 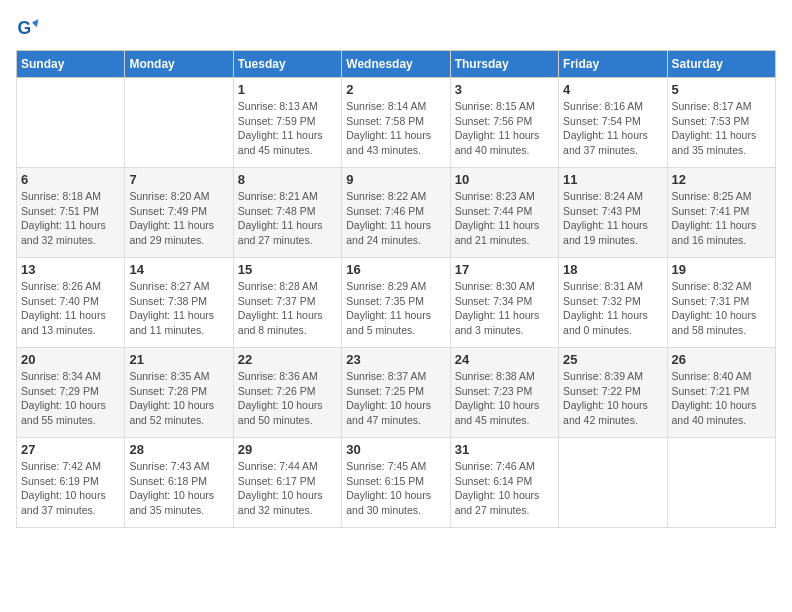 I want to click on day-number: 11, so click(x=612, y=180).